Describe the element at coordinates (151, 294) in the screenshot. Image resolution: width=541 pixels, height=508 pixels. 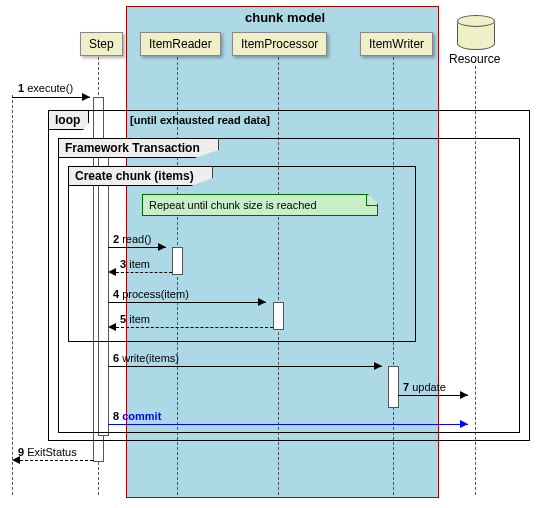
I see `msg-process-label: 4 process(item)` at that location.